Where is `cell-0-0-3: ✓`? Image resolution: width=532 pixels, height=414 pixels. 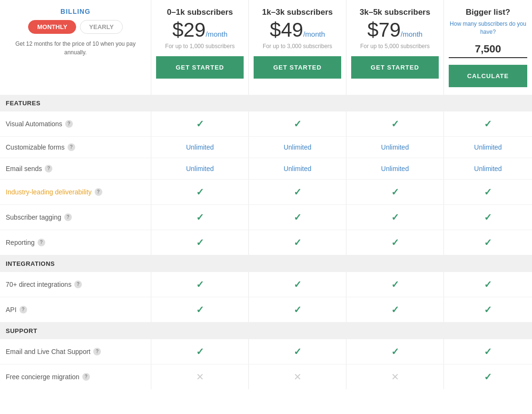 cell-0-0-3: ✓ is located at coordinates (488, 124).